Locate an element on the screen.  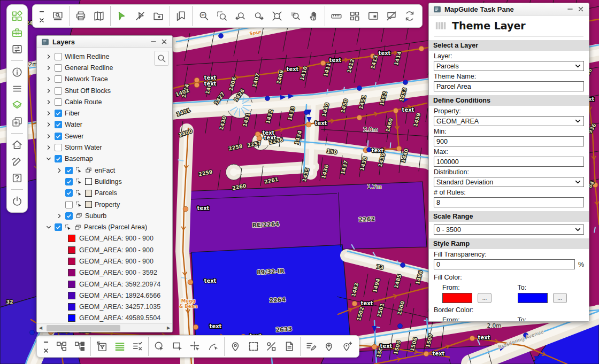
layer-select: Parcels is located at coordinates (509, 66).